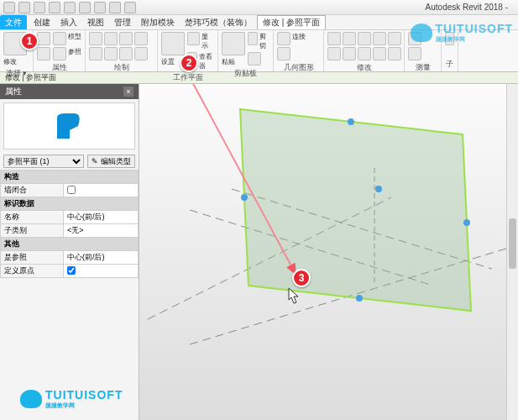 This screenshot has width=518, height=420. What do you see at coordinates (379, 54) in the screenshot?
I see `m9` at bounding box center [379, 54].